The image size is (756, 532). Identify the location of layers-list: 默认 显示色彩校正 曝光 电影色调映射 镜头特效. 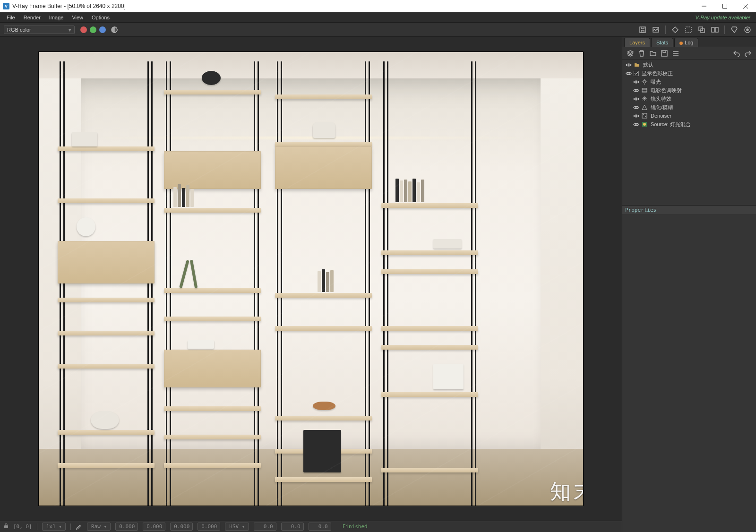
(689, 94).